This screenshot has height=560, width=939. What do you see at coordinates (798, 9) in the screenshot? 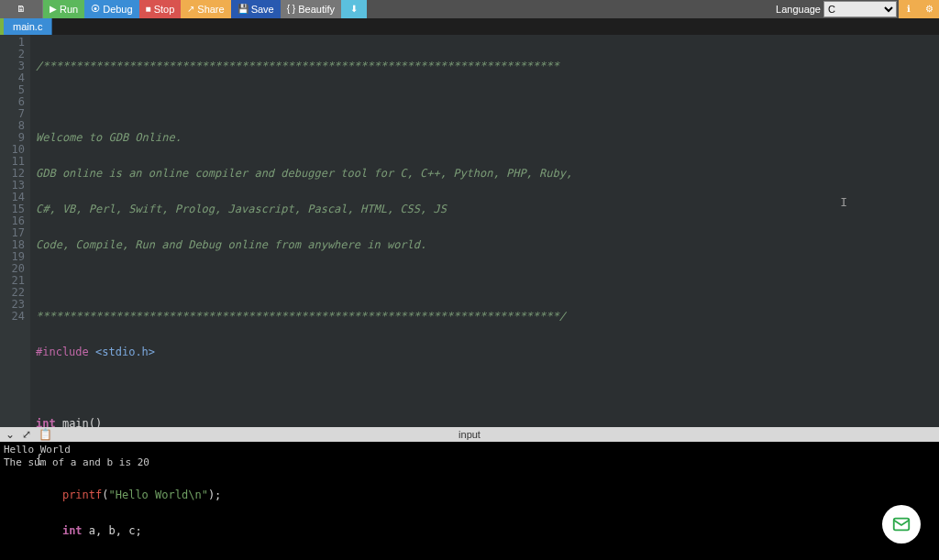
I see `language-label: Language` at bounding box center [798, 9].